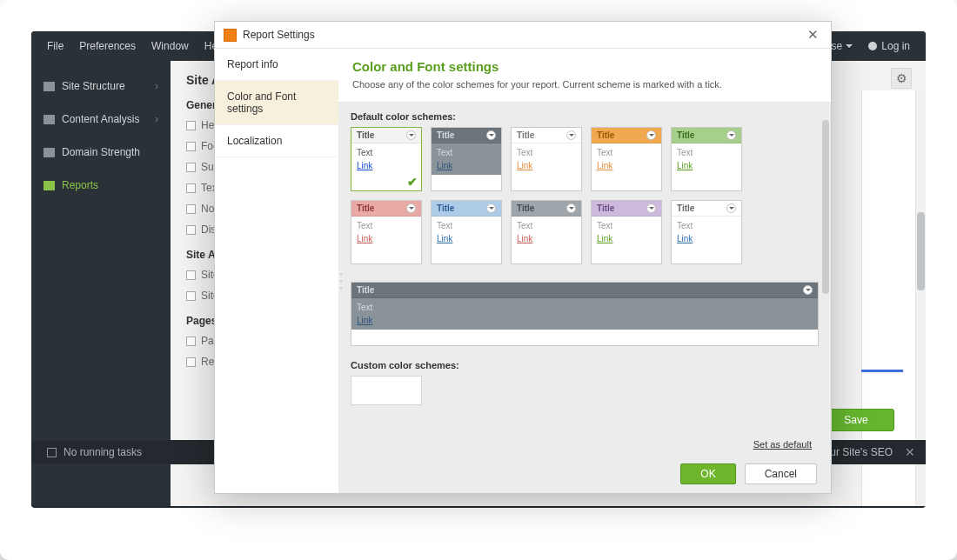 The image size is (957, 560). Describe the element at coordinates (870, 452) in the screenshot. I see `toast-notification: our Site's SEO✕` at that location.